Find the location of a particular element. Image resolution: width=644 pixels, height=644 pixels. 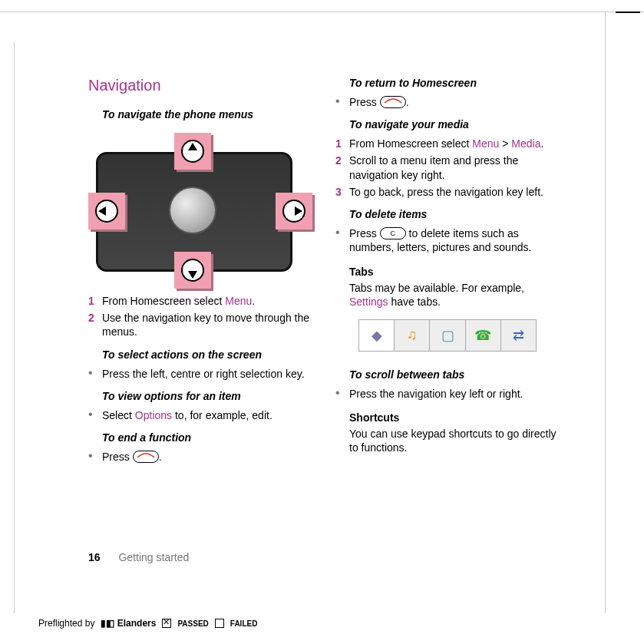

tab-sounds-icon: ♫ is located at coordinates (412, 335).